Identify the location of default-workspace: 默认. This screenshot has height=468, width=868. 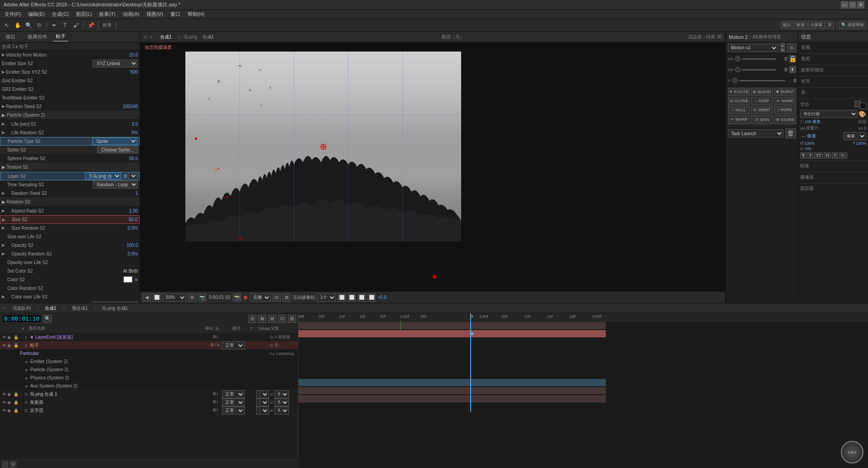
(787, 25).